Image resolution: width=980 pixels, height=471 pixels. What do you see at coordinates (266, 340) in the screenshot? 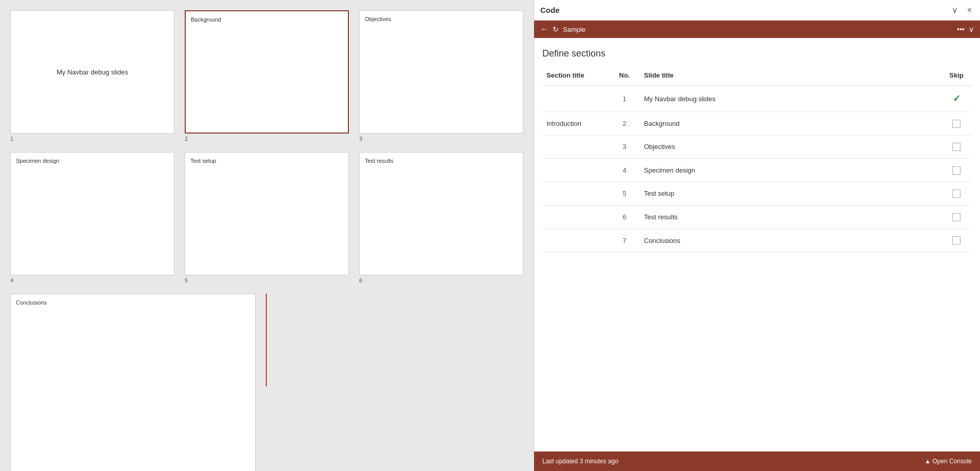
I see `red-section-divider` at bounding box center [266, 340].